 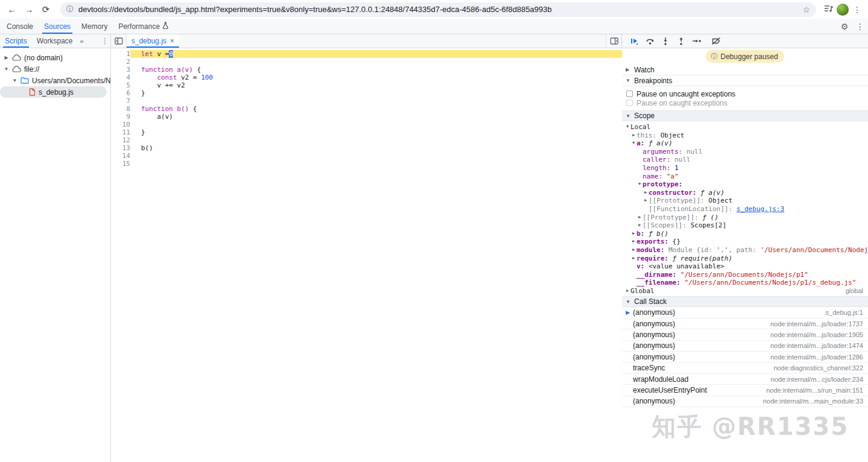 What do you see at coordinates (745, 283) in the screenshot?
I see `scope-row: __filename: "/Users/ann/Documents/Nodejs…` at bounding box center [745, 283].